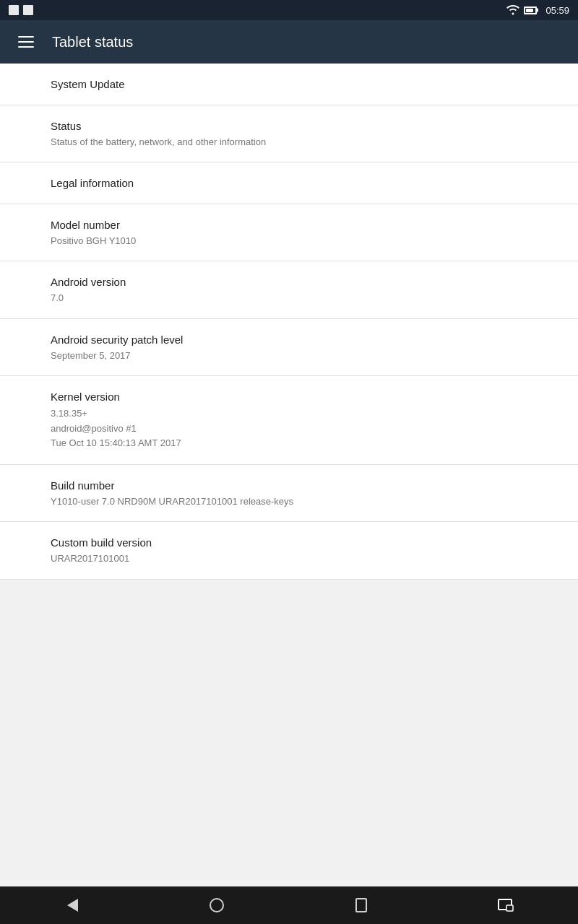 The image size is (578, 924). Describe the element at coordinates (289, 84) in the screenshot. I see `item-title: System Update` at that location.